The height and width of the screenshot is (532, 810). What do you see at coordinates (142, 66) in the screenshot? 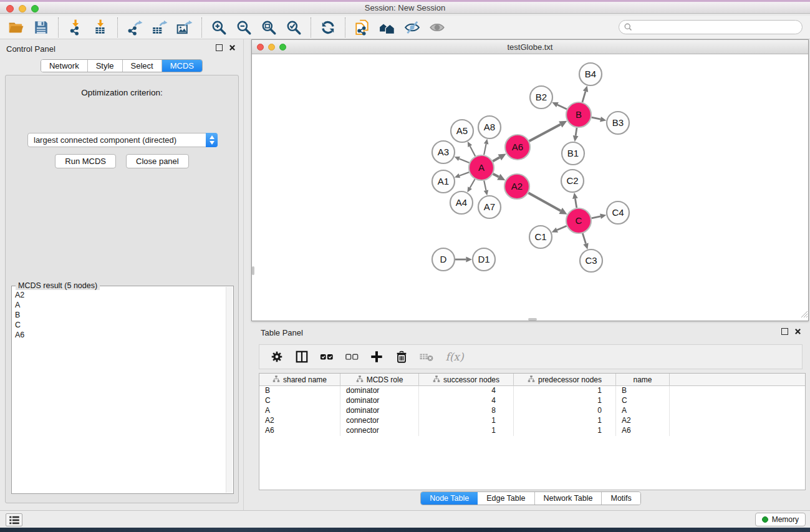
I see `tab-select: Select` at bounding box center [142, 66].